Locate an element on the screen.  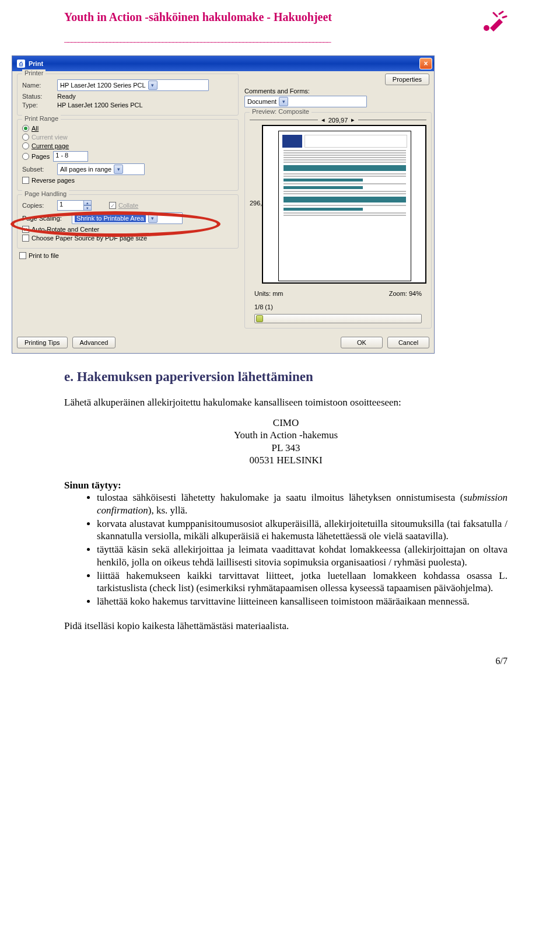
header-title: Youth in Action -sähköinen hakulomake - … is located at coordinates (273, 18).